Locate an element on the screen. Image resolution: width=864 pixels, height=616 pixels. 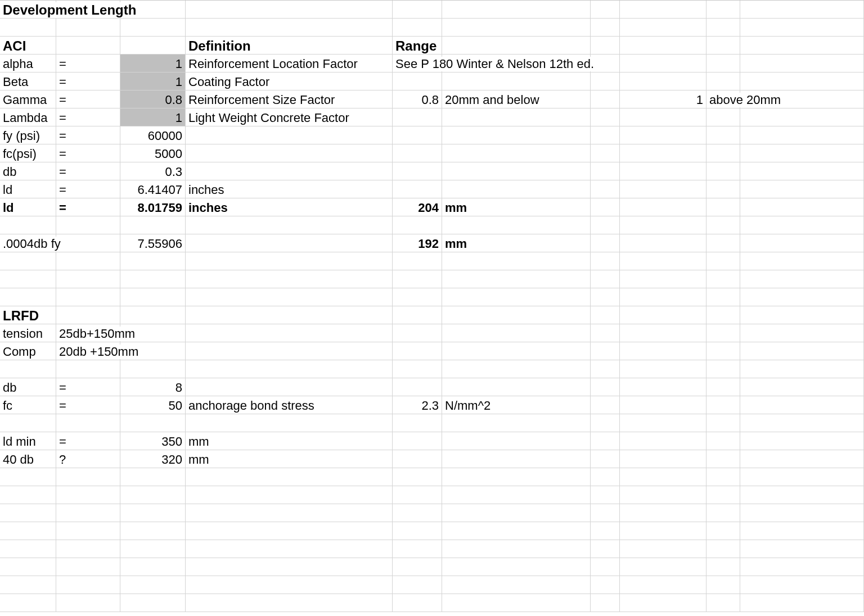
cell-r18-c4 is located at coordinates (417, 333).